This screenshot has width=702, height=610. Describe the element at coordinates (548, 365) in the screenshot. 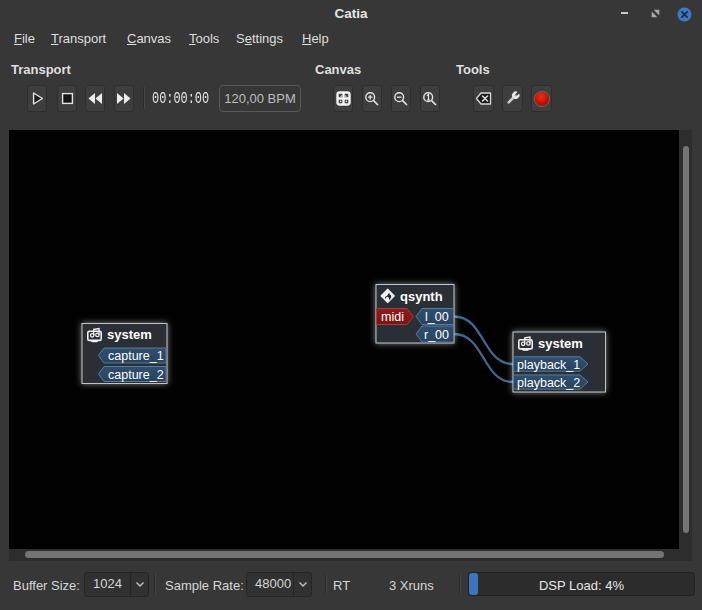

I see `svg-text: playback_1` at that location.